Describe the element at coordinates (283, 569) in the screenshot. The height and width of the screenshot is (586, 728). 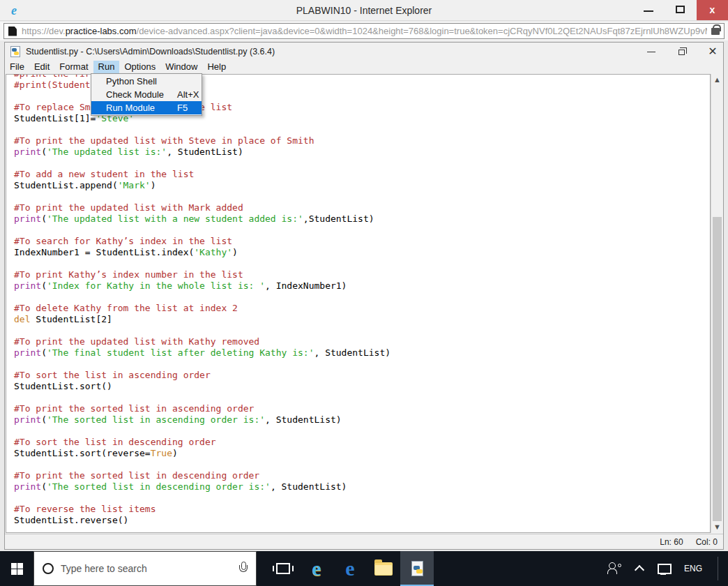
I see `task-view-icon` at that location.